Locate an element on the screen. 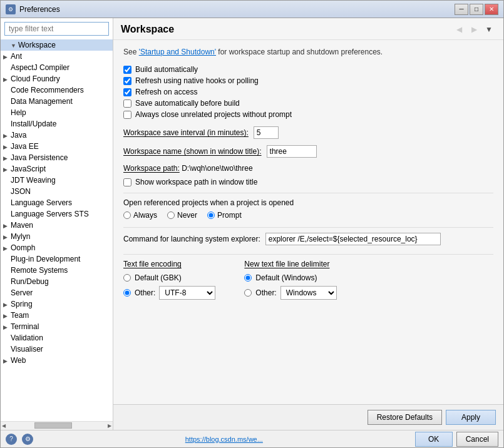  sidebar-item-coderecommenders: Code Recommenders is located at coordinates (56, 90).